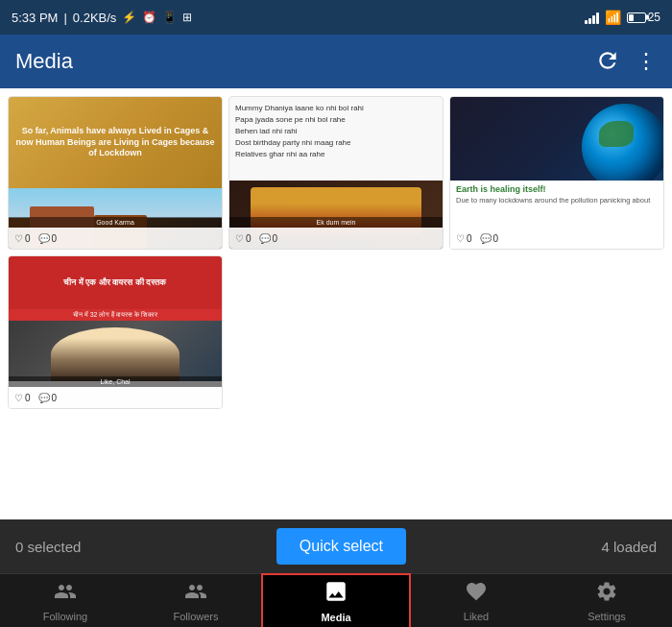 The width and height of the screenshot is (672, 627). Describe the element at coordinates (102, 17) in the screenshot. I see `status-left: 5:33 PM | 0.2KB/s ⚡ ⏰ 📱 ⊞` at that location.